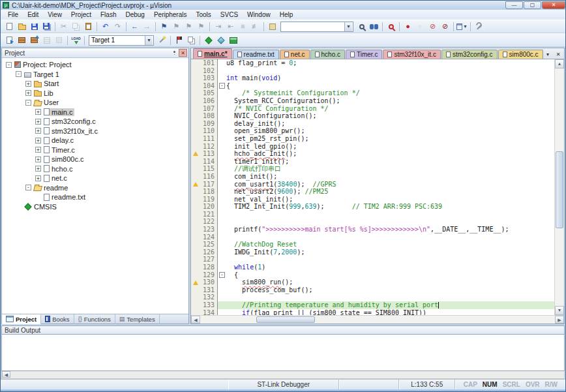  Describe the element at coordinates (390, 131) in the screenshot. I see `code-line-text: open_sim800_pwr();` at that location.